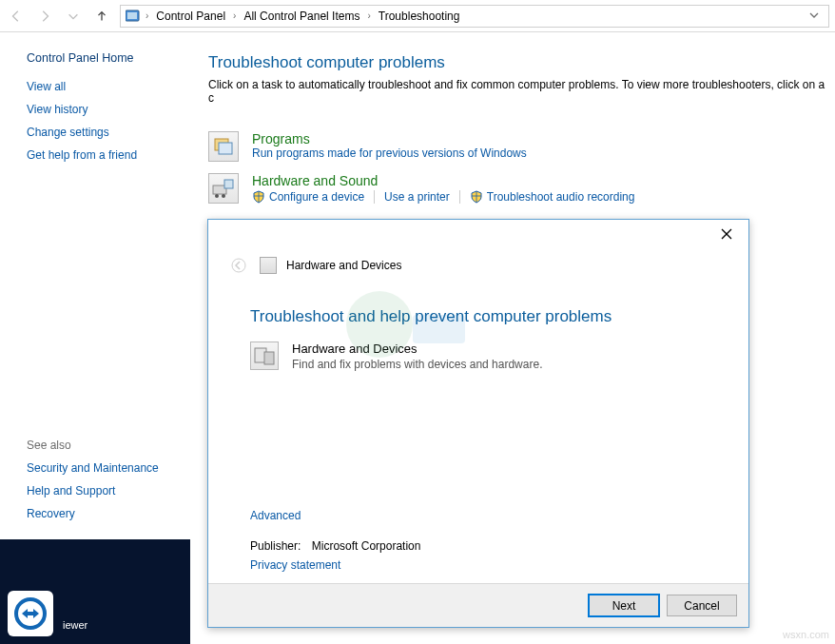 The width and height of the screenshot is (835, 644). Describe the element at coordinates (190, 16) in the screenshot. I see `breadcrumb-item: Control Panel` at that location.